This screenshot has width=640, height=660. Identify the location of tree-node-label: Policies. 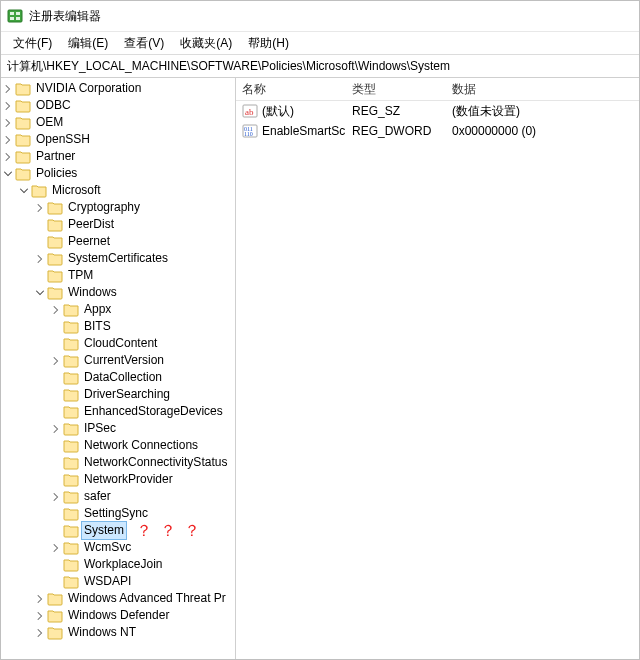
(56, 174).